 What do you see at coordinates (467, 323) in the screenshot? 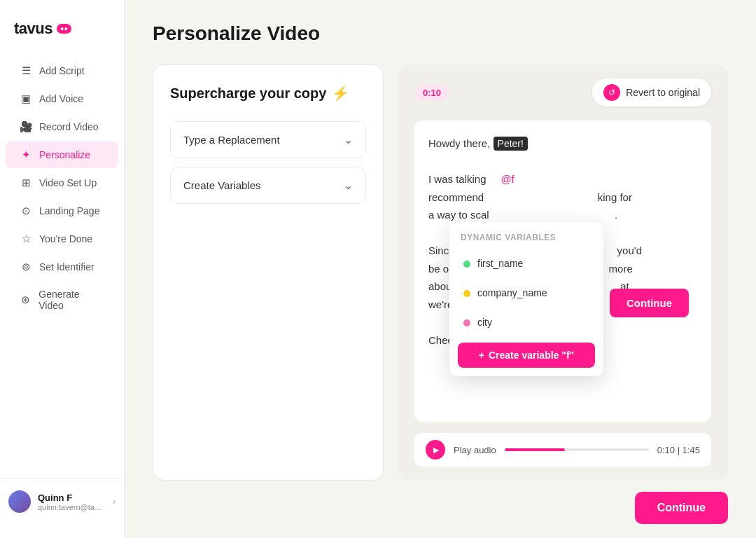
I see `dot-pink-icon` at bounding box center [467, 323].